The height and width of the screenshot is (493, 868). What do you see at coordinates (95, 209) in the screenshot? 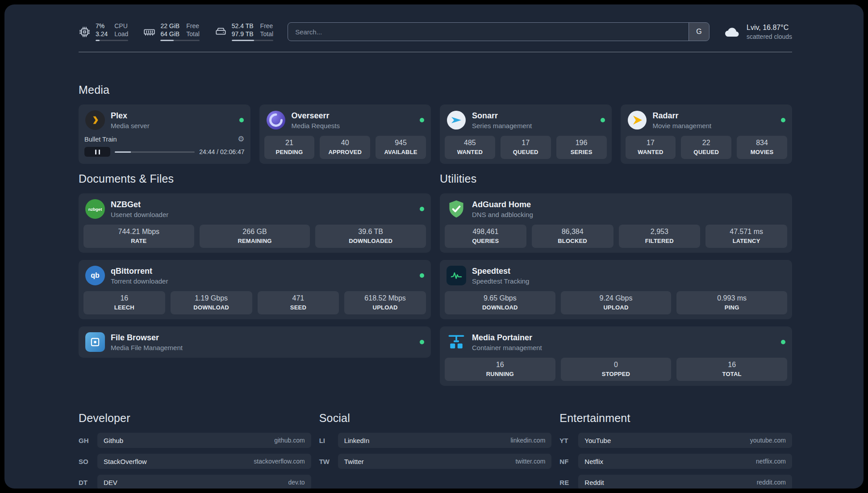
I see `nzbget-icon: nzbget` at bounding box center [95, 209].